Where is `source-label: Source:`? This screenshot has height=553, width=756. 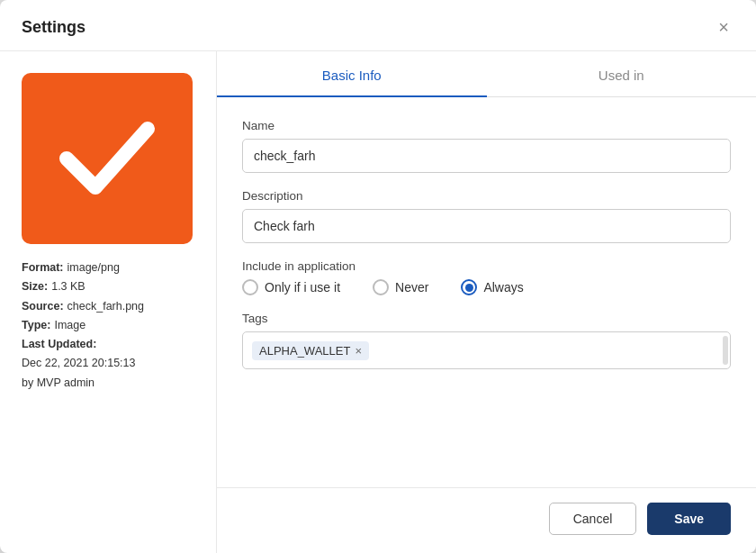 source-label: Source: is located at coordinates (43, 306).